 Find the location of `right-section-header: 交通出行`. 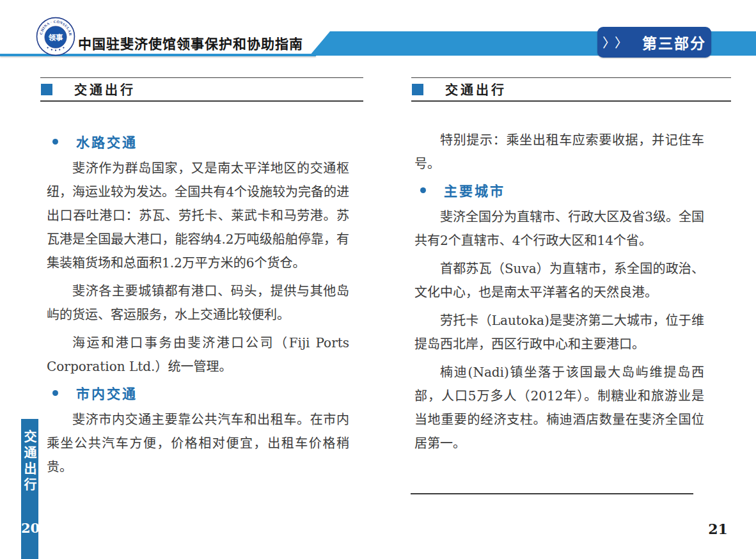

right-section-header: 交通出行 is located at coordinates (571, 90).